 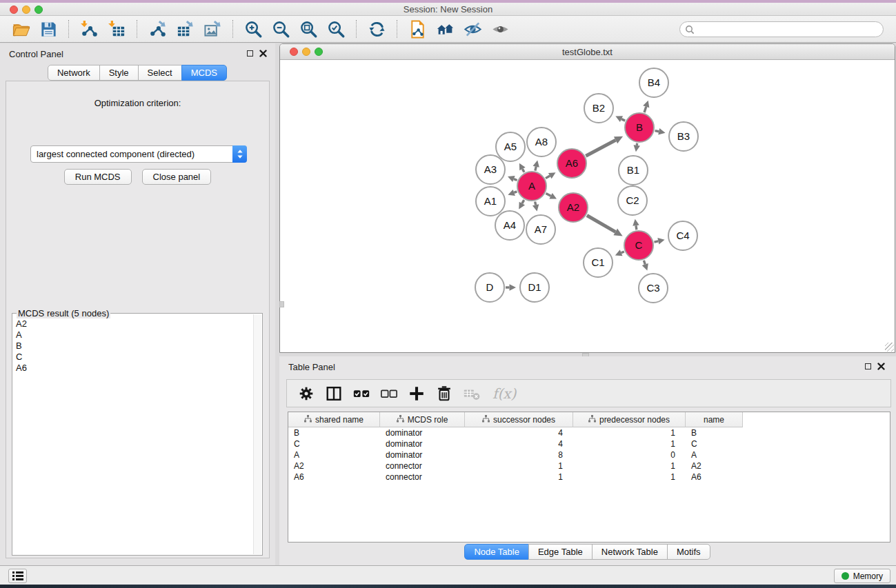 What do you see at coordinates (589, 477) in the screenshot?
I see `node-table: shared nameMCDS rolesuccessor nodesprede…` at bounding box center [589, 477].